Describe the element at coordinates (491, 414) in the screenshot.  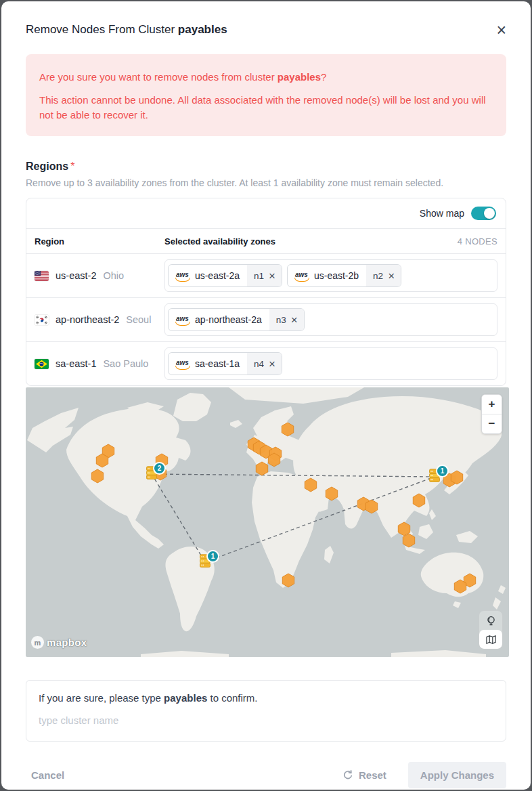
I see `map-zoom-control: + −` at that location.